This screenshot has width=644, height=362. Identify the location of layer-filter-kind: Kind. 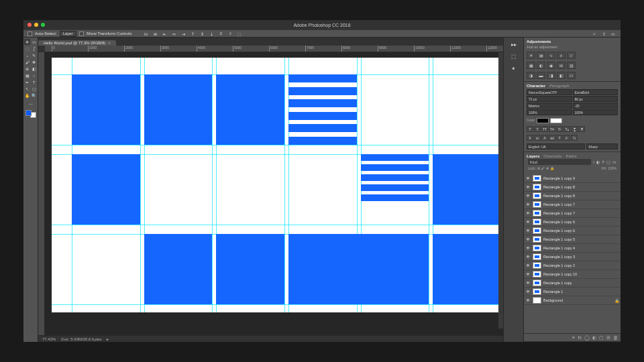
(559, 162).